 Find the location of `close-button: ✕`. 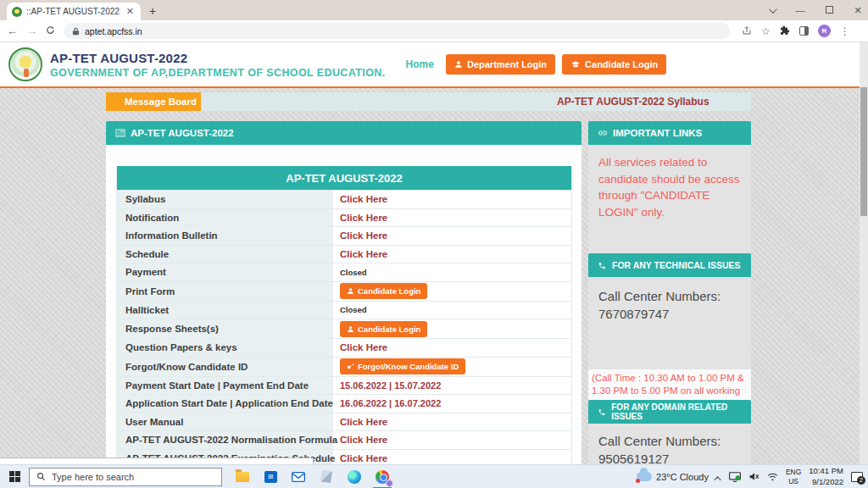

close-button: ✕ is located at coordinates (858, 10).